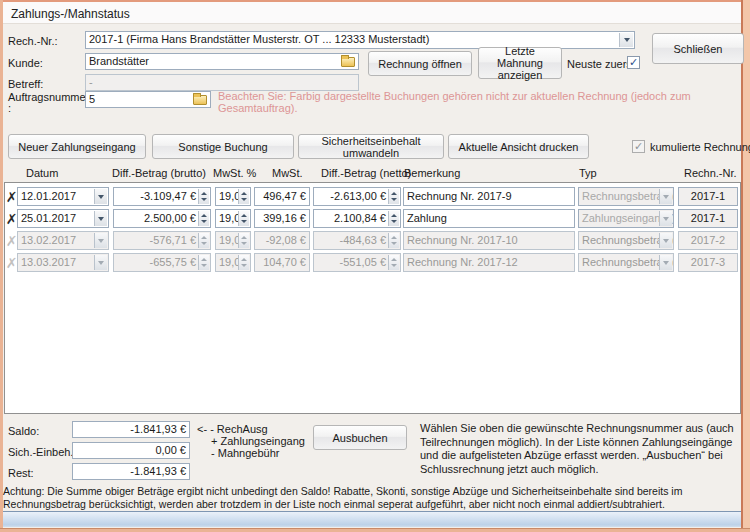 Image resolution: width=750 pixels, height=532 pixels. What do you see at coordinates (288, 173) in the screenshot?
I see `header-mwst: MwSt.` at bounding box center [288, 173].